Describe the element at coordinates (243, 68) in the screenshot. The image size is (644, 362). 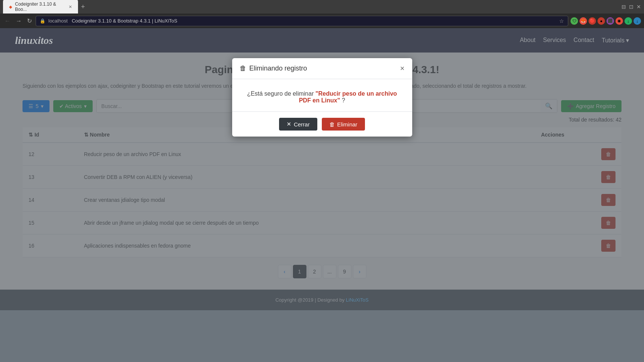
I see `modal-trash-icon: 🗑` at that location.